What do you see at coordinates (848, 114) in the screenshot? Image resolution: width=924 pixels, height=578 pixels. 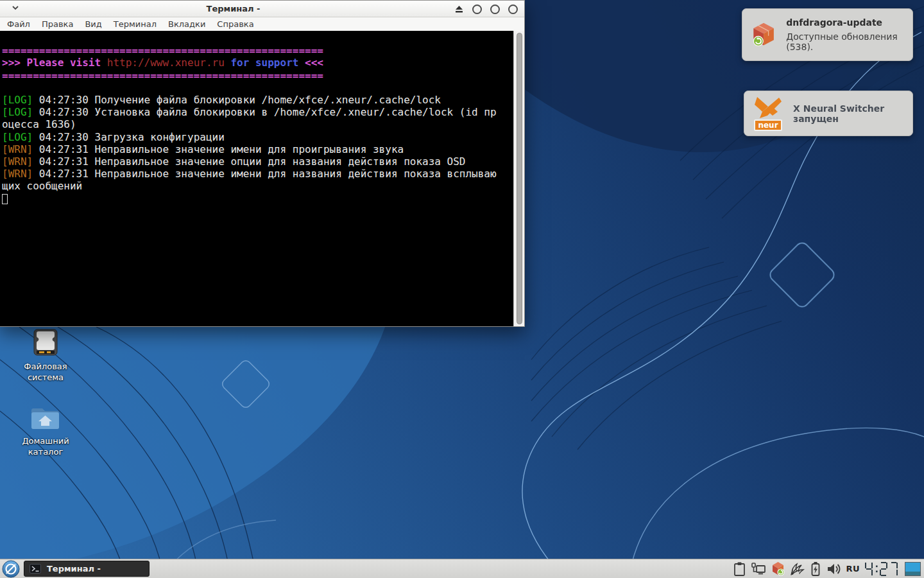 I see `notification-body: X Neural Switcher запущен` at bounding box center [848, 114].